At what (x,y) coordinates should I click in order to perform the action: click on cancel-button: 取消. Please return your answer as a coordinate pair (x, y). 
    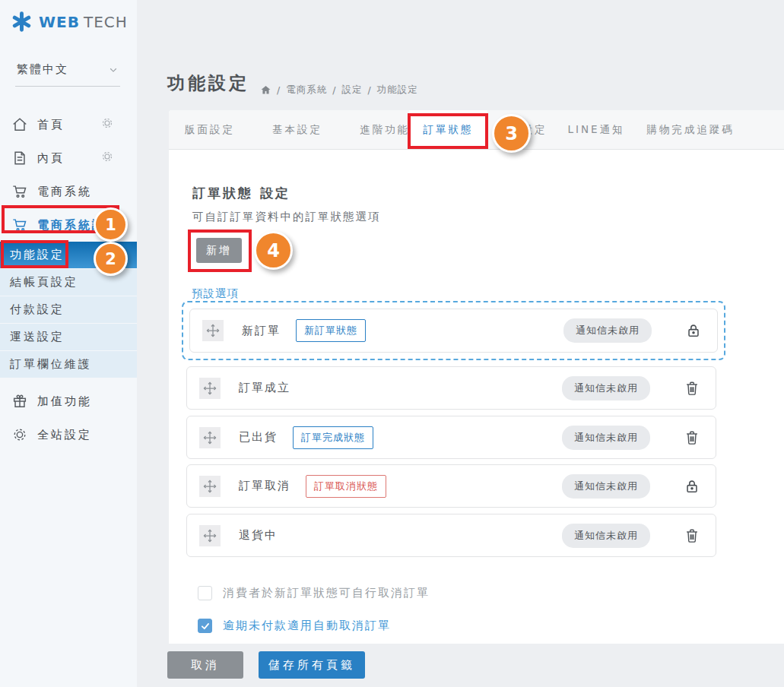
    Looking at the image, I should click on (205, 665).